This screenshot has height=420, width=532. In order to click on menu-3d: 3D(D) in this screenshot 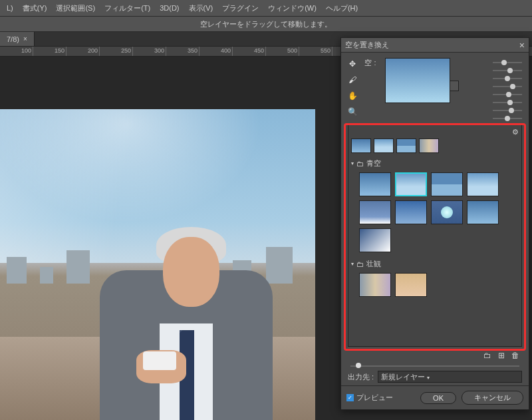, I will do `click(169, 8)`.